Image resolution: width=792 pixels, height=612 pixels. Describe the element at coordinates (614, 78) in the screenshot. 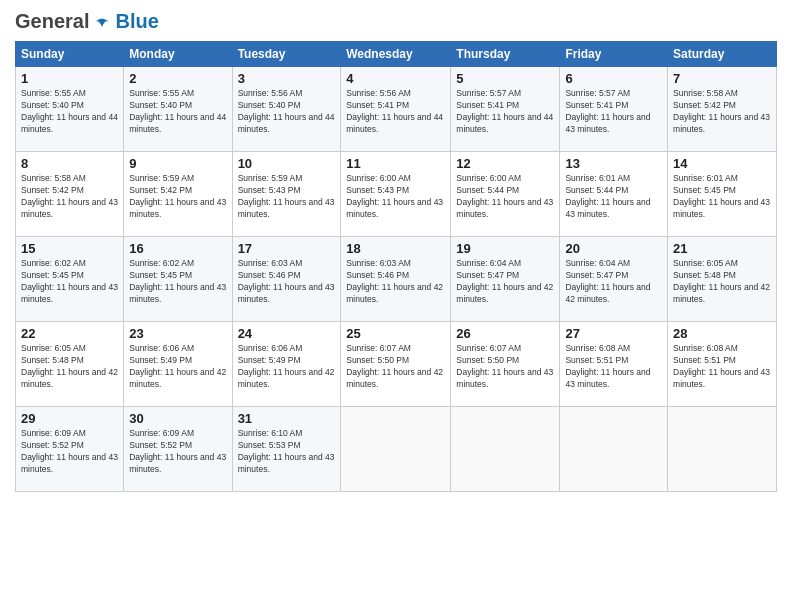

I see `day-number: 6` at that location.